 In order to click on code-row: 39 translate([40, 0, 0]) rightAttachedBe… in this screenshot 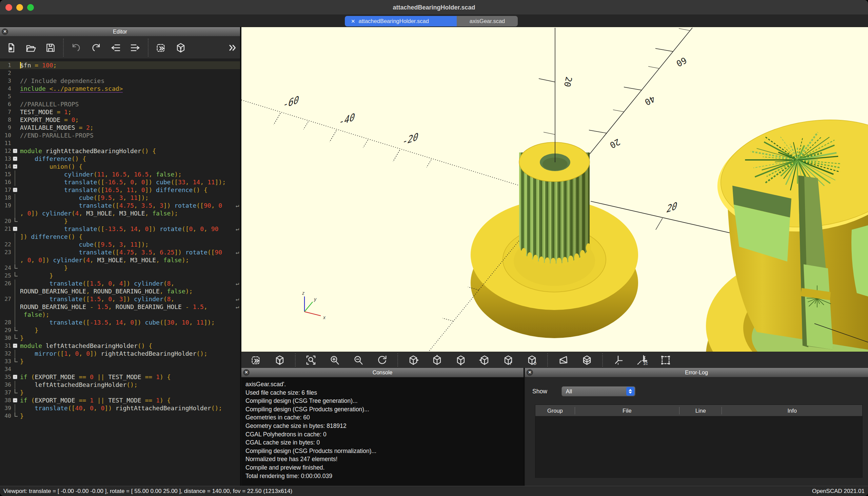, I will do `click(120, 408)`.